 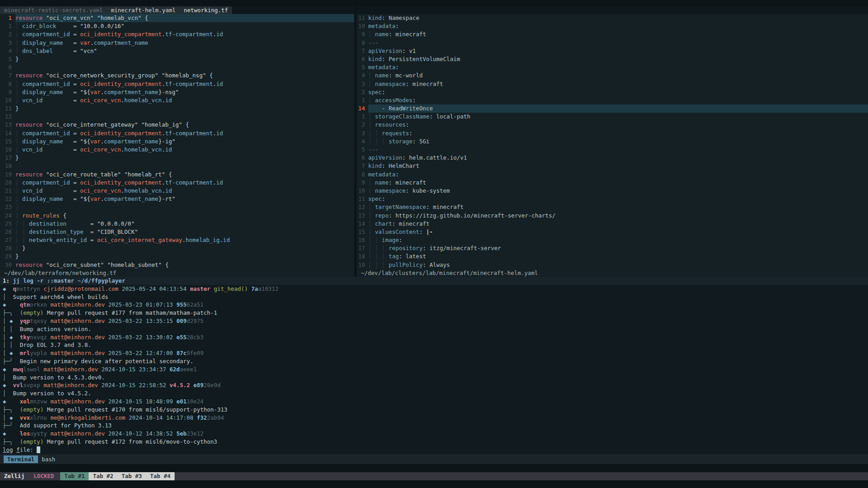 I want to click on gap-above-status-bar, so click(x=434, y=468).